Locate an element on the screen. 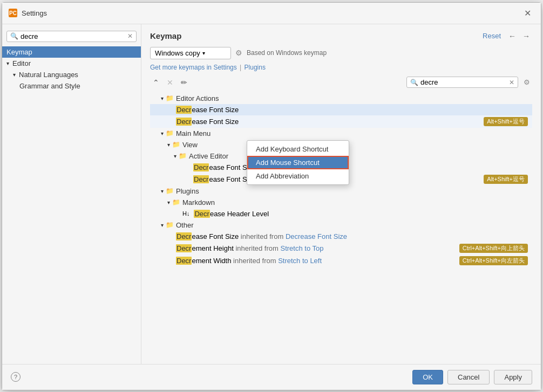  expand-all-button: ⌃ is located at coordinates (156, 82).